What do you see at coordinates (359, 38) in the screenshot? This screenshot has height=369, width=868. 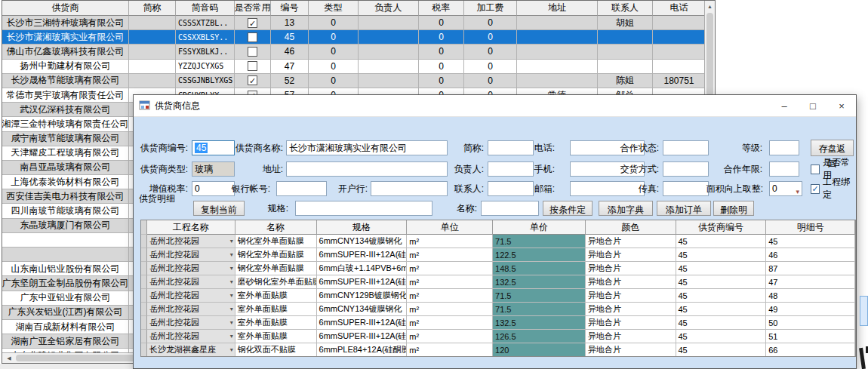 I see `supplier-row: 长沙市潇湘玻璃实业有限公司CSSXXBLSY..45000` at bounding box center [359, 38].